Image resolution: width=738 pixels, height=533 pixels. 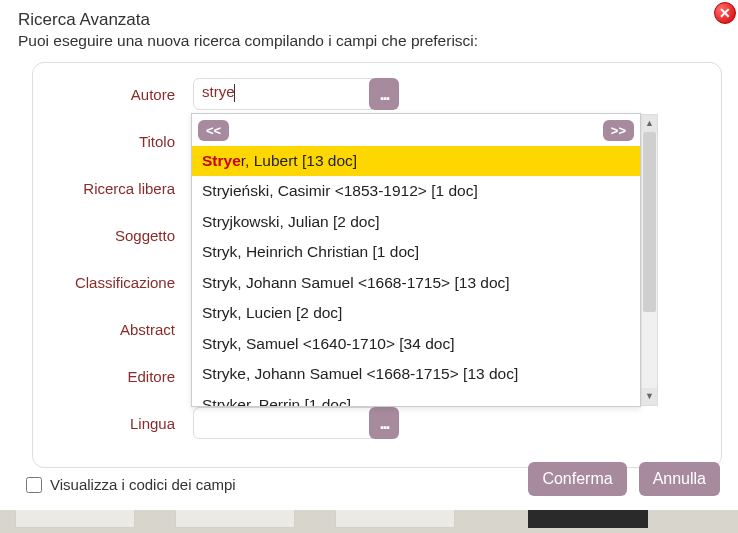 What do you see at coordinates (283, 423) in the screenshot?
I see `input-lingua` at bounding box center [283, 423].